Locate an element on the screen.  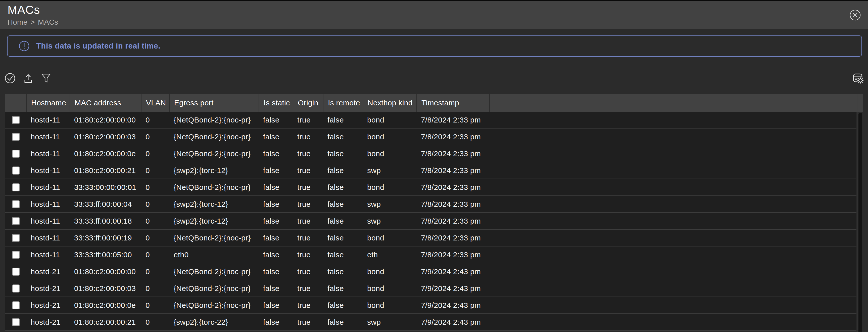
table-settings-gear-icon is located at coordinates (858, 78).